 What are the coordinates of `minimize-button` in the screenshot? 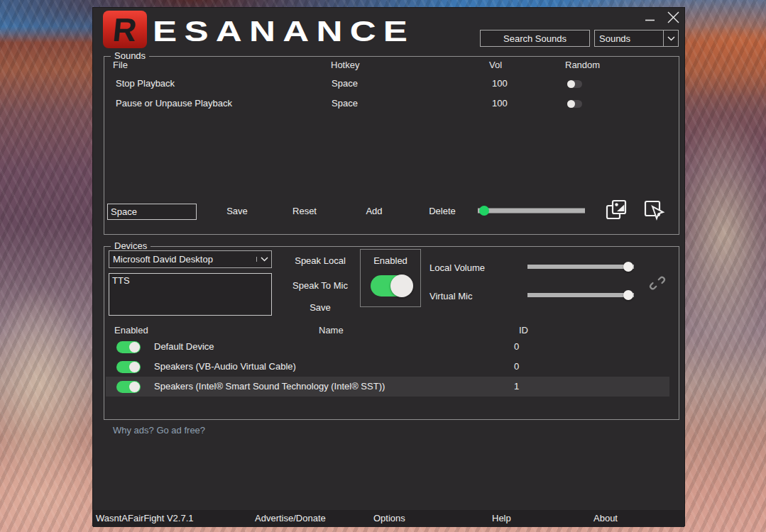 It's located at (650, 20).